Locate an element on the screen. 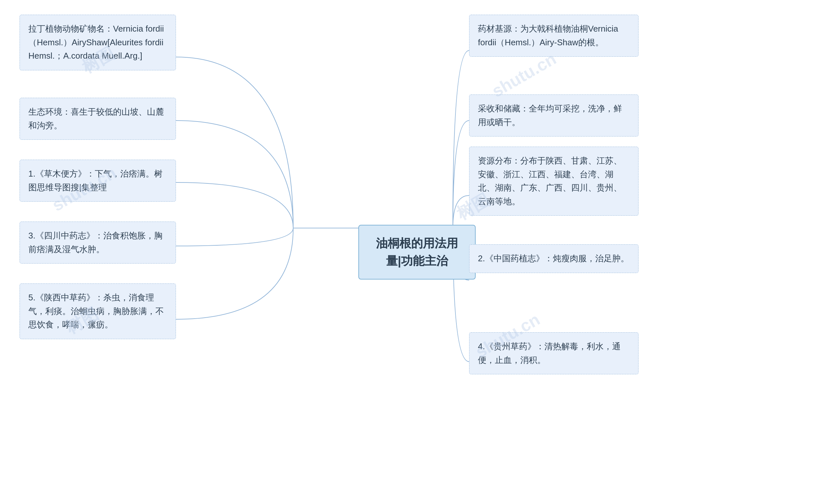 Image resolution: width=834 pixels, height=504 pixels. center-label: 油桐根的用法用量|功能主治 is located at coordinates (417, 252).